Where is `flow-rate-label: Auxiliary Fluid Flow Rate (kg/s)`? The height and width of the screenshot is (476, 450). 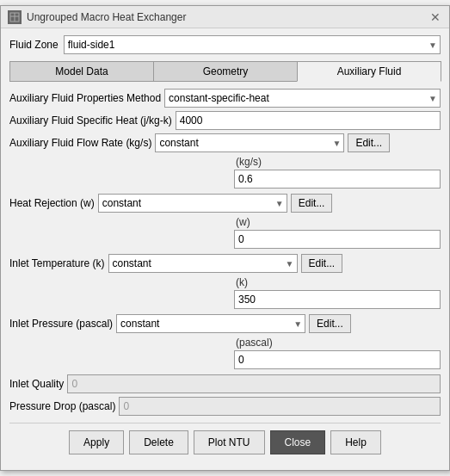
flow-rate-label: Auxiliary Fluid Flow Rate (kg/s) is located at coordinates (81, 143).